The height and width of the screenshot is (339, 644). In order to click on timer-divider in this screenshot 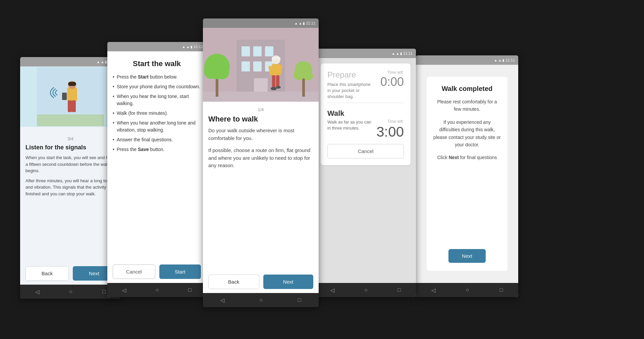, I will do `click(366, 103)`.